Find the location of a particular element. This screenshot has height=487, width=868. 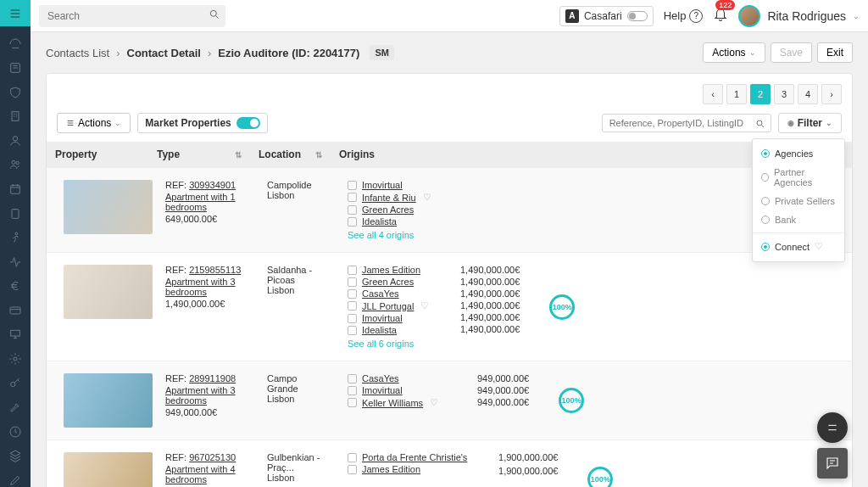

reference-search is located at coordinates (687, 123).